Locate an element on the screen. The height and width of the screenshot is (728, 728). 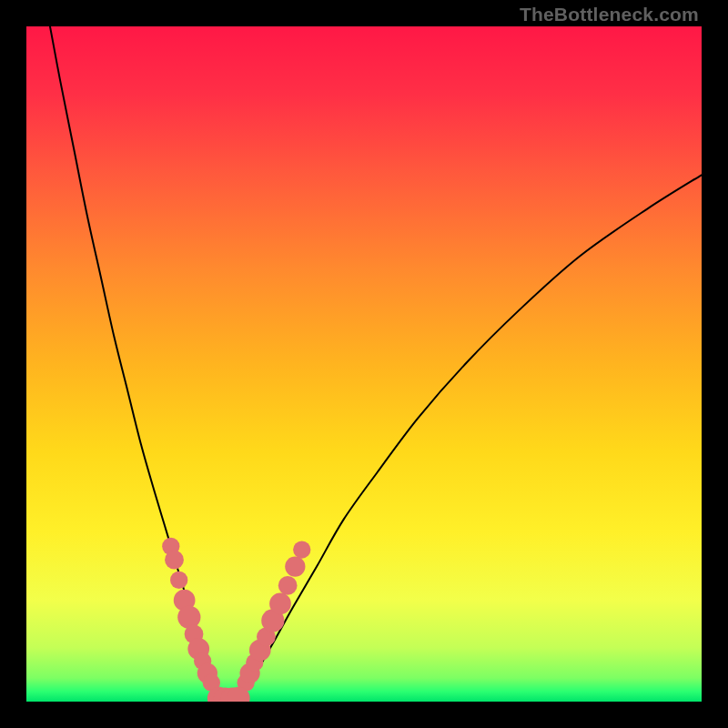
watermark-text: TheBottleneck.com is located at coordinates (610, 15).